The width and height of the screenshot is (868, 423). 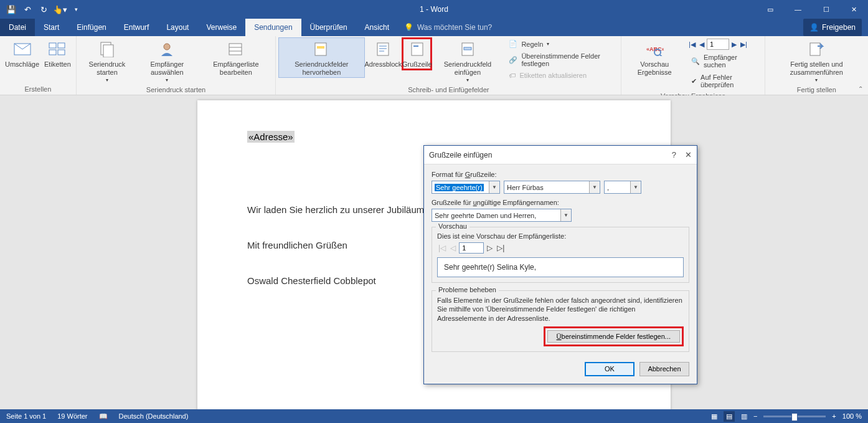 I want to click on match-fields-button: 🔗Übereinstimmende Felder festlegen, so click(x=560, y=60).